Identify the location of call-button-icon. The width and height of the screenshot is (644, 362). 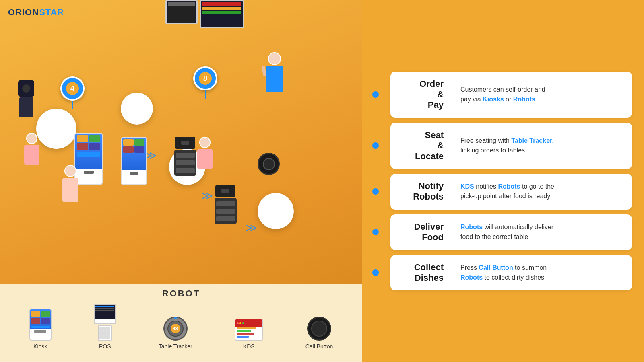
(319, 329).